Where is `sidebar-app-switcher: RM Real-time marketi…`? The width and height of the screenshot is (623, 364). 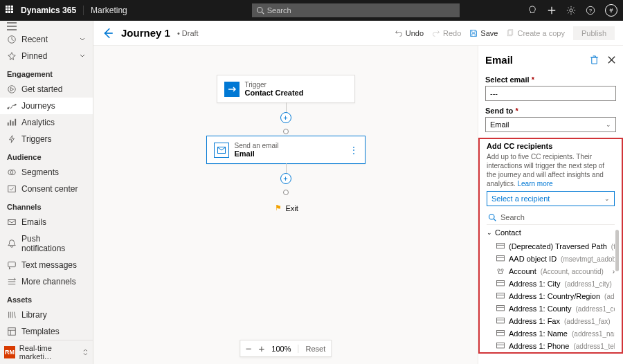
sidebar-app-switcher: RM Real-time marketi… is located at coordinates (46, 352).